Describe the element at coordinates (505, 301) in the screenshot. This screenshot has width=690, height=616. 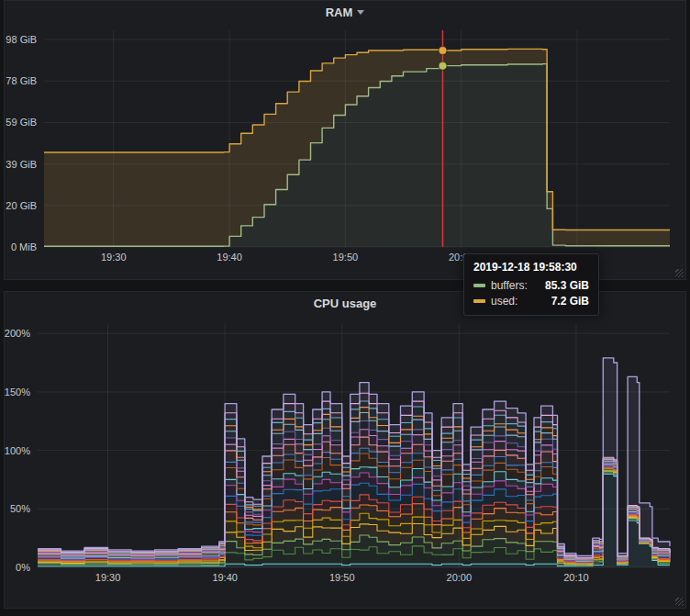
I see `tooltip-label: used:` at that location.